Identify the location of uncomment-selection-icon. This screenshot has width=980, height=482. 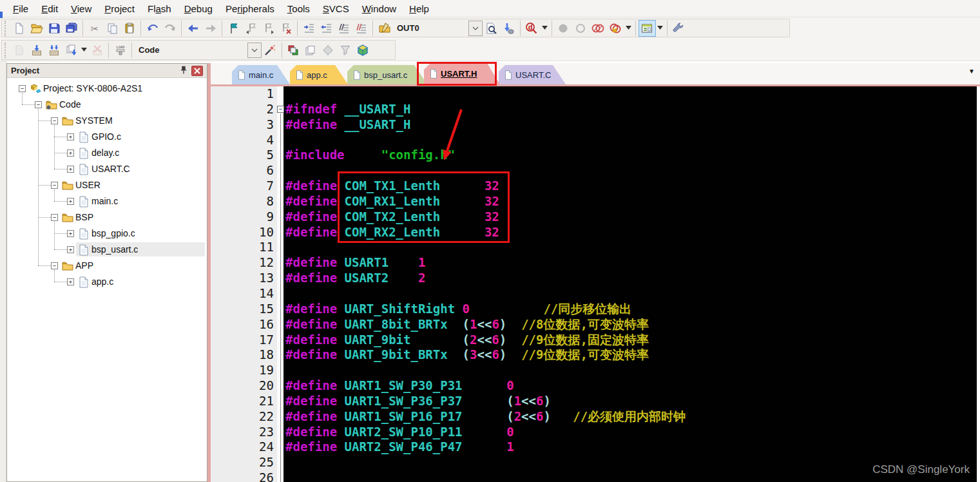
(361, 28).